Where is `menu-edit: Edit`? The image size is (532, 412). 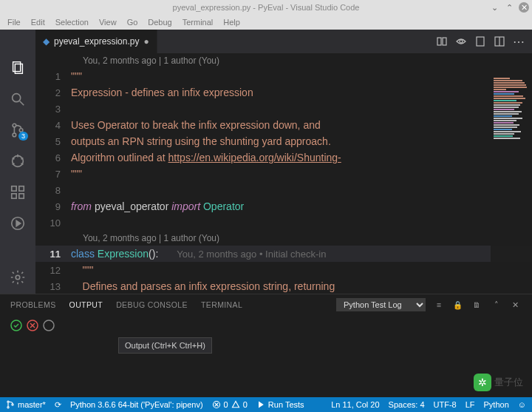
menu-edit: Edit is located at coordinates (38, 22).